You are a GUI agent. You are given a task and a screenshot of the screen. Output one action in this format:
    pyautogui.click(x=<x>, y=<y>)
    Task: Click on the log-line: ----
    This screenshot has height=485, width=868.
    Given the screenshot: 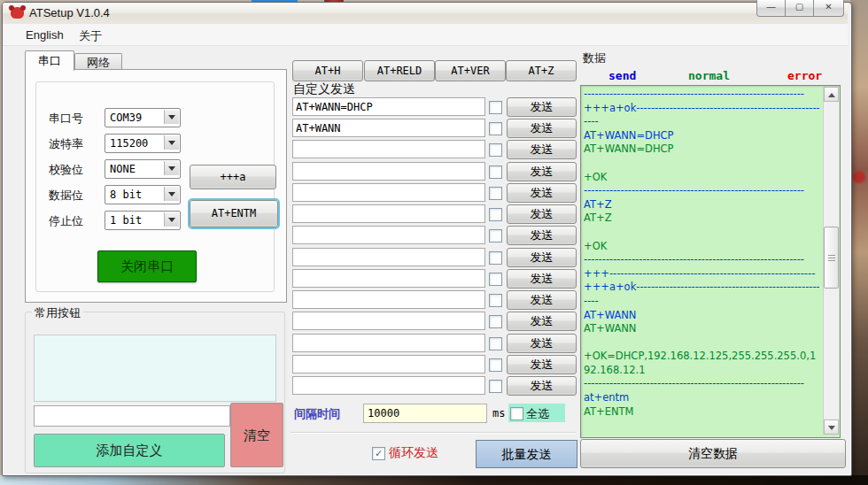 What is the action you would take?
    pyautogui.click(x=701, y=302)
    